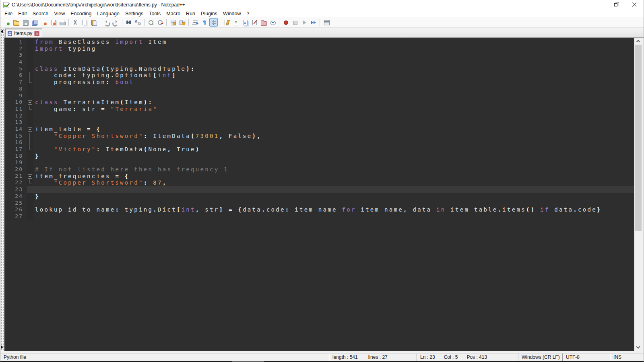 This screenshot has height=362, width=644. What do you see at coordinates (236, 23) in the screenshot?
I see `document-map-button` at bounding box center [236, 23].